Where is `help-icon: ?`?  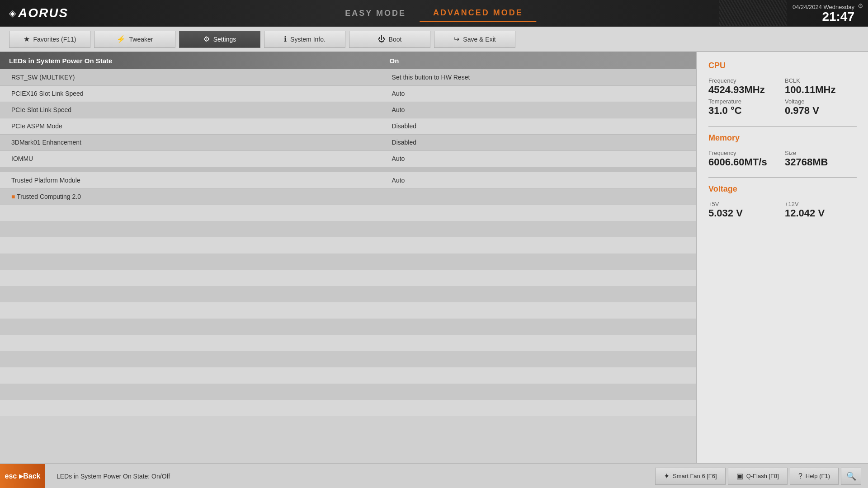
help-icon: ? is located at coordinates (800, 476).